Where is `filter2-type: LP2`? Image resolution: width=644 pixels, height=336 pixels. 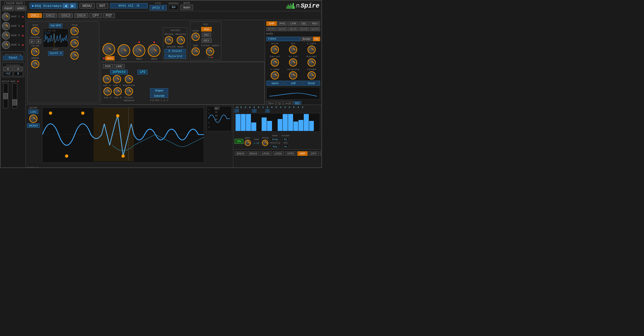
filter2-type: LP2 is located at coordinates (142, 72).